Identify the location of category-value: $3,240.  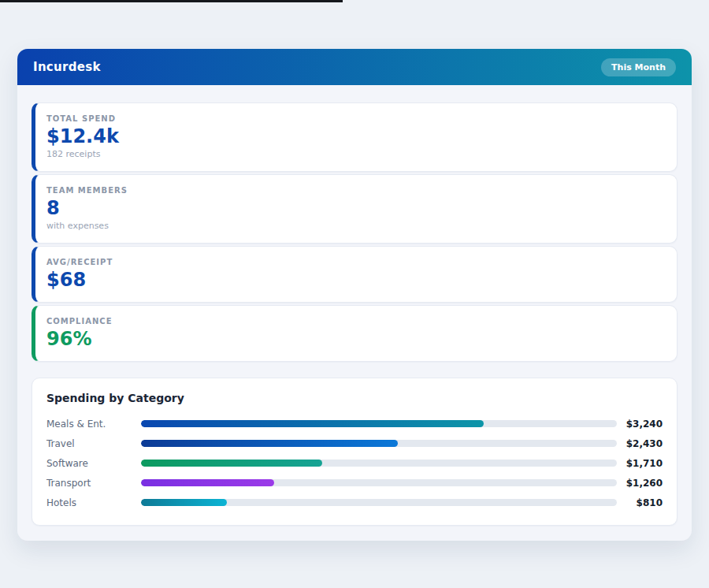
(640, 424).